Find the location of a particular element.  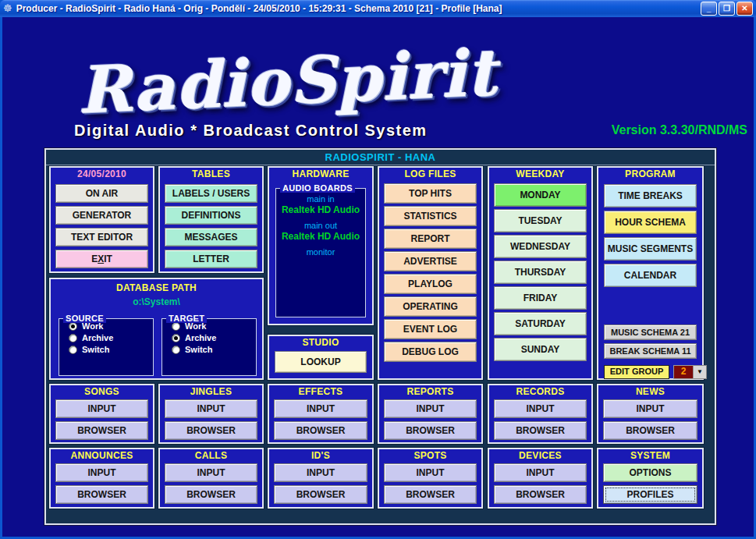

operating-button: OPERATING is located at coordinates (431, 307).